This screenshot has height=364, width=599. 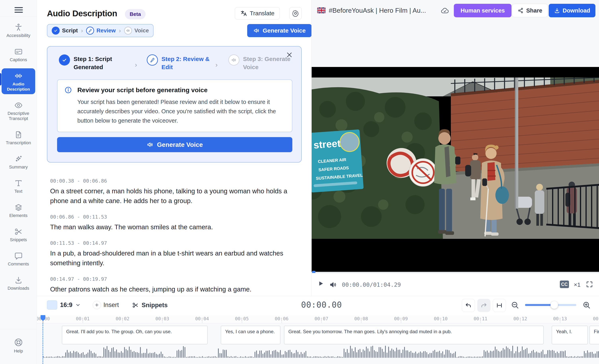 I want to click on snippets-button: Snippets, so click(x=150, y=305).